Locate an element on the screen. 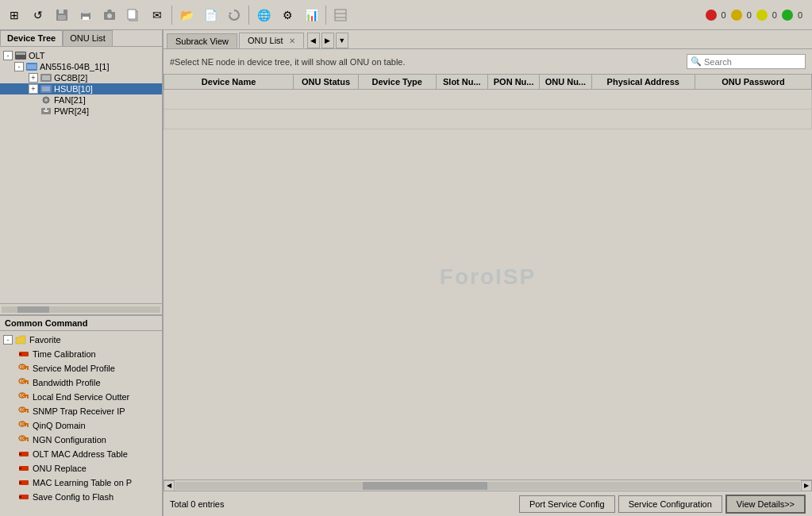 The width and height of the screenshot is (812, 516). cmd-label-1: Service Model Profile is located at coordinates (74, 368).